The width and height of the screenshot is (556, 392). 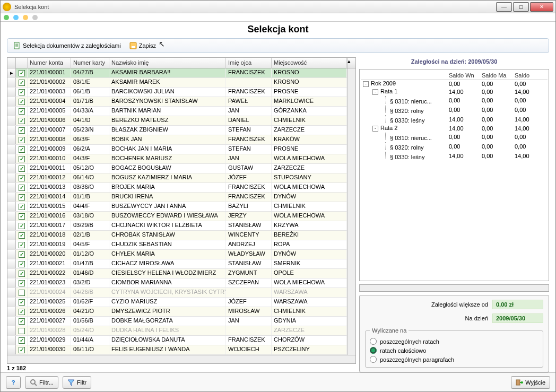 I want to click on maximize-button: ◻, so click(x=521, y=7).